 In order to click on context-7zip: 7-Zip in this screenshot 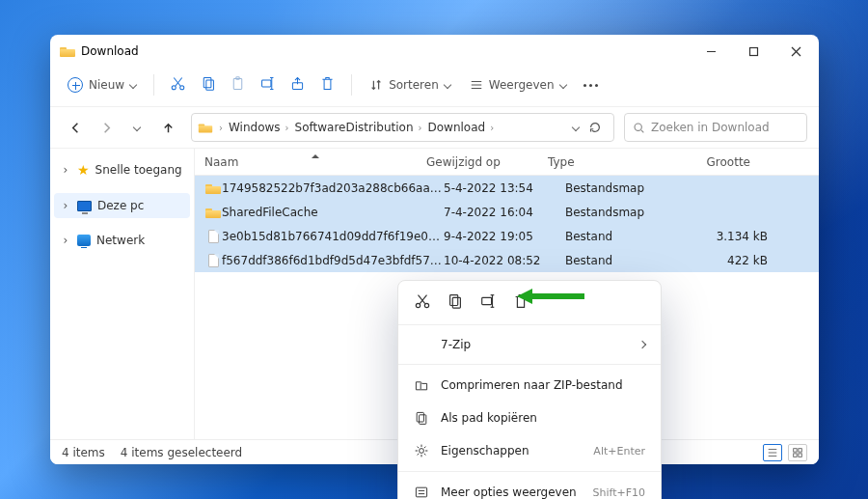, I will do `click(529, 345)`.